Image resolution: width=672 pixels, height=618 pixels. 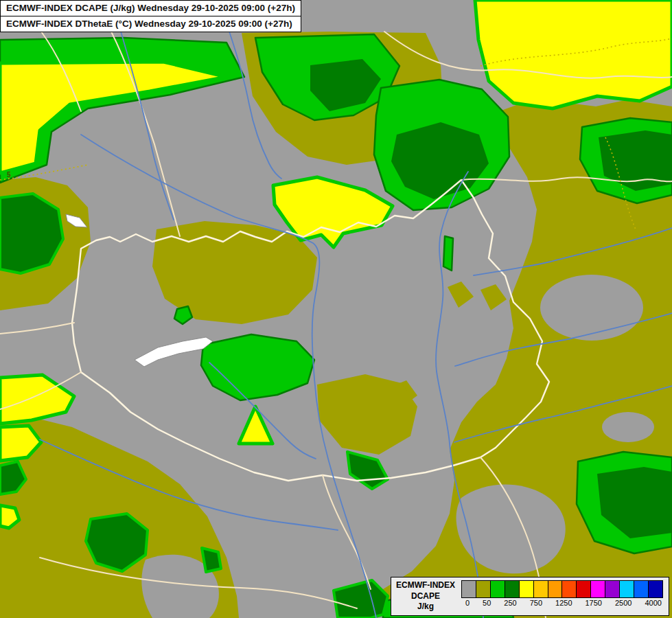 What do you see at coordinates (510, 603) in the screenshot?
I see `legend-tick: 250` at bounding box center [510, 603].